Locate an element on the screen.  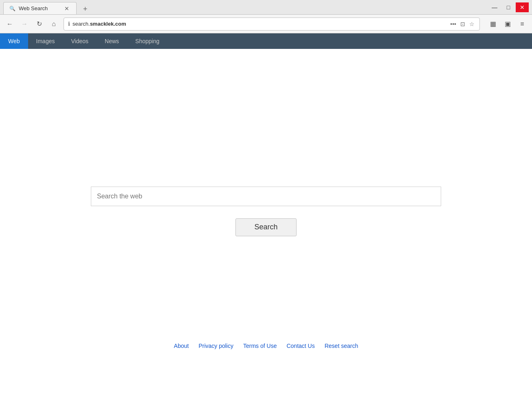
active-tab: 🔍 Web Search ✕ is located at coordinates (40, 8).